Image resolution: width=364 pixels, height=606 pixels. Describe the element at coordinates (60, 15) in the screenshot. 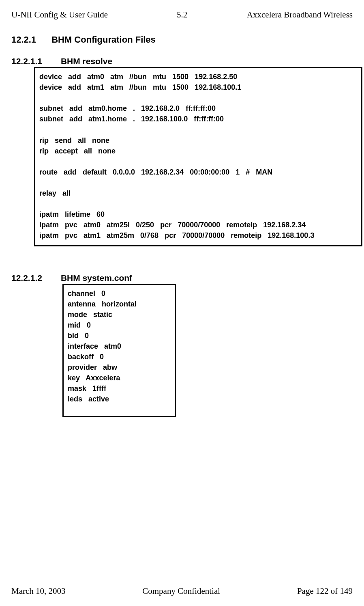

I see `header-left: U-NII Config & User Guide` at that location.